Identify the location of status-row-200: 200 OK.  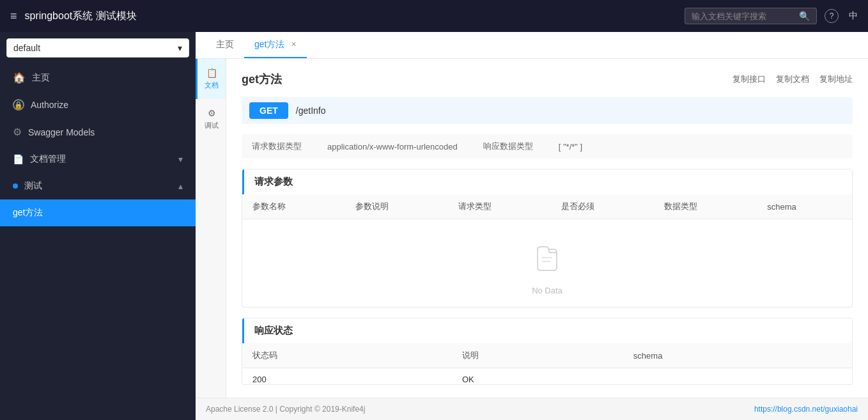
(547, 377).